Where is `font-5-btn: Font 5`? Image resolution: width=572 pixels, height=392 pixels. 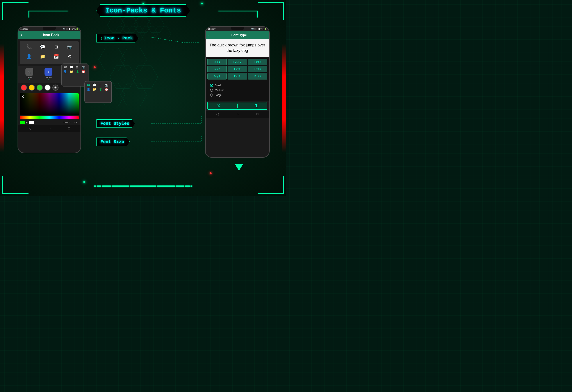
font-5-btn: Font 5 is located at coordinates (237, 69).